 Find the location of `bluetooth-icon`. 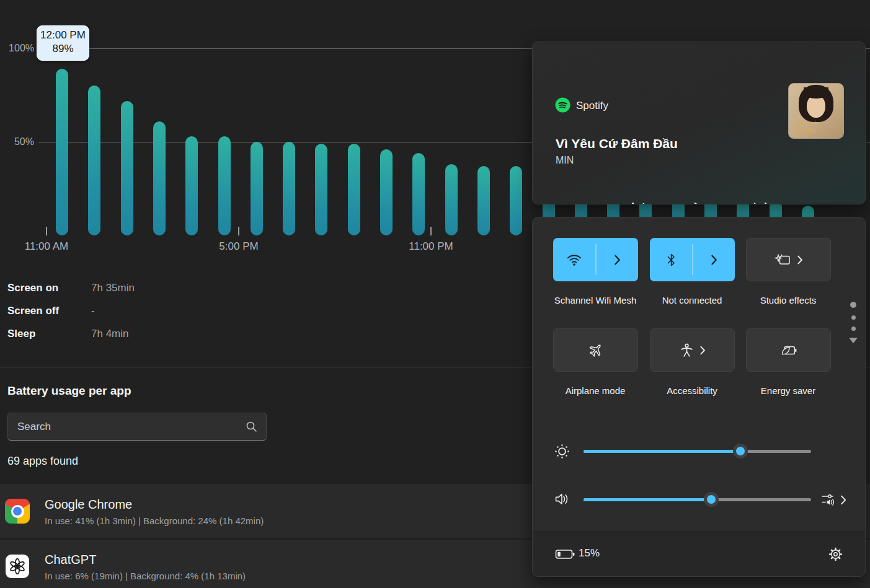

bluetooth-icon is located at coordinates (671, 260).